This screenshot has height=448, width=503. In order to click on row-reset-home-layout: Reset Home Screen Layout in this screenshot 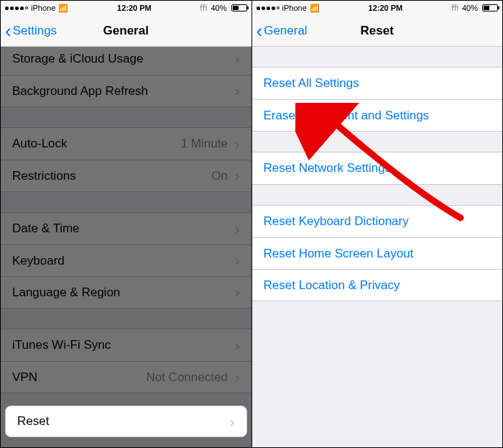, I will do `click(378, 253)`.